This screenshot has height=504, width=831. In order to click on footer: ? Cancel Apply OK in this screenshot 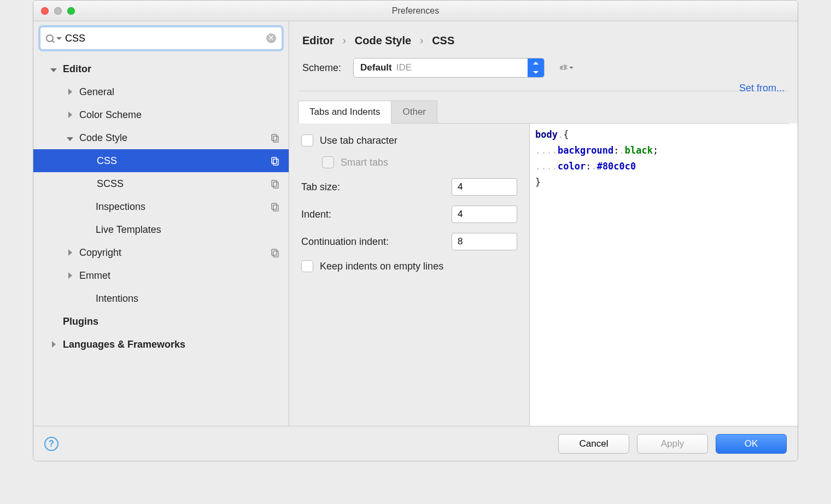, I will do `click(415, 443)`.